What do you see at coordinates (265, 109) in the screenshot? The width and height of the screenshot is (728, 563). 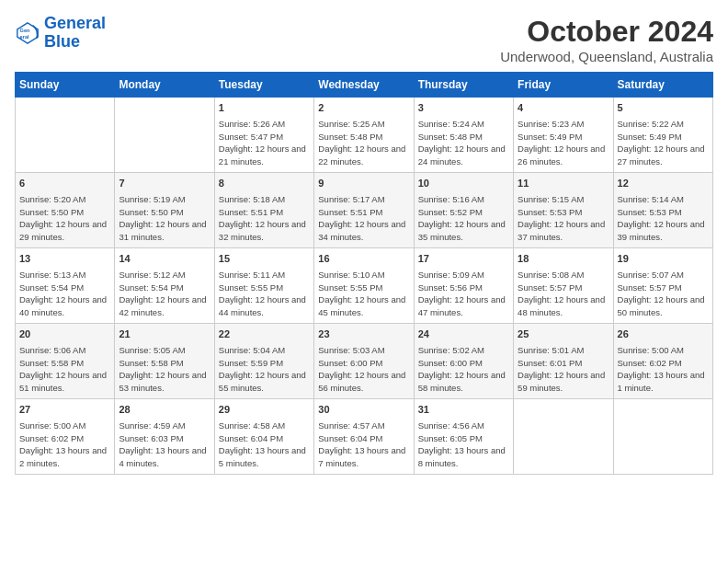 I see `day-number: 1` at bounding box center [265, 109].